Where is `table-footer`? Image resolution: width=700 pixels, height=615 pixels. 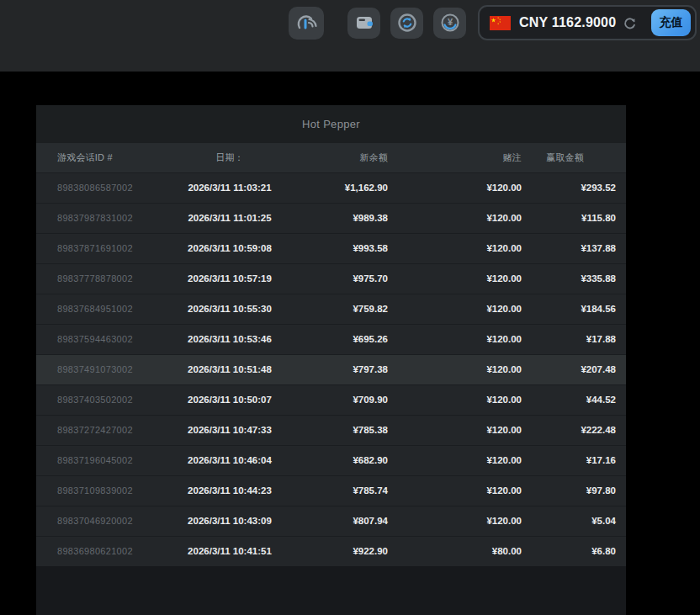 table-footer is located at coordinates (331, 591).